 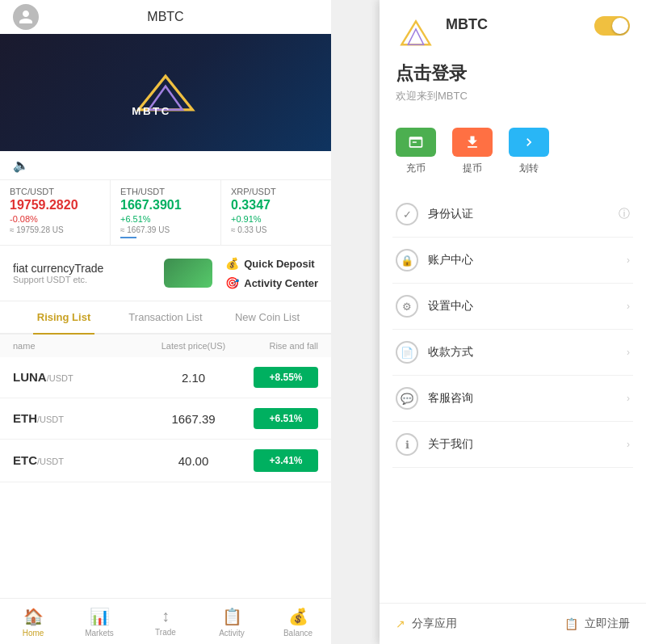 I want to click on toggle-knob, so click(x=620, y=26).